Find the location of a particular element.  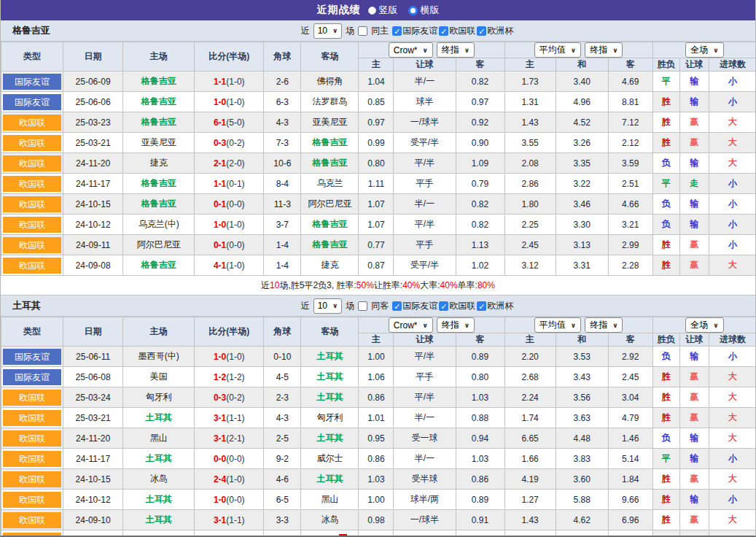

goals-result: 大 is located at coordinates (732, 398).